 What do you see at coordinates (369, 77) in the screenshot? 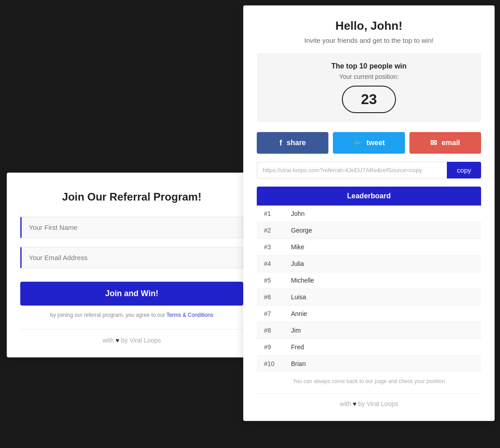
I see `position-label: Your current position:` at bounding box center [369, 77].